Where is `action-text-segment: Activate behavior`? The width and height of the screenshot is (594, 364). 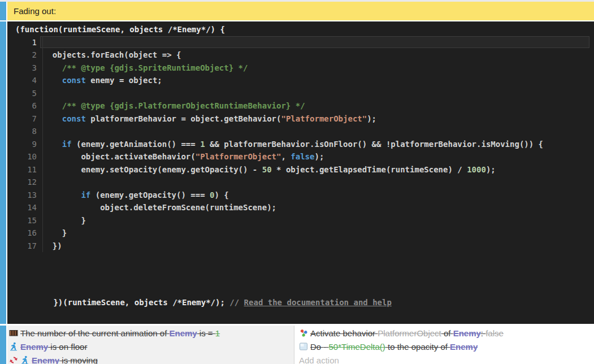
action-text-segment: Activate behavior is located at coordinates (344, 333).